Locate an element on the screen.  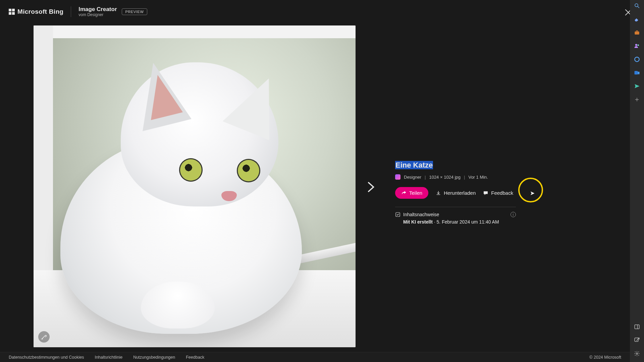
provenance-detail: Mit KI erstellt · 5. Februar 2024 um 11:… is located at coordinates (460, 222).